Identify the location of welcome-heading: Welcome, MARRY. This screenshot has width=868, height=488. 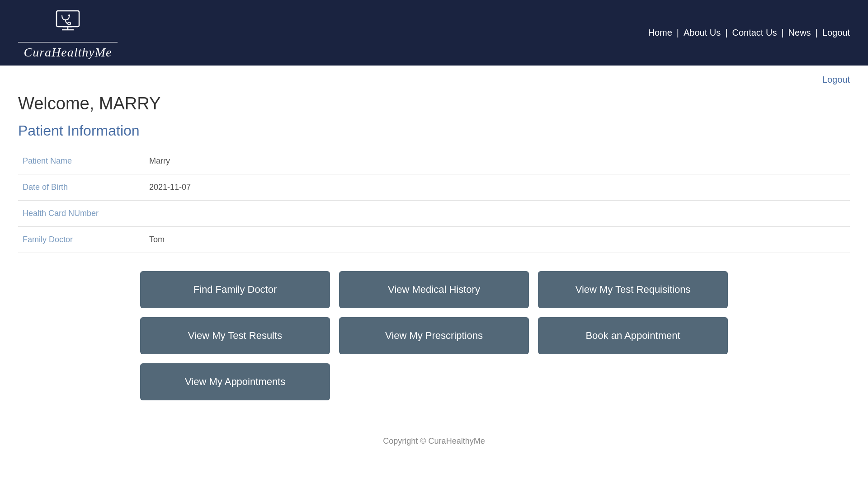
(434, 104).